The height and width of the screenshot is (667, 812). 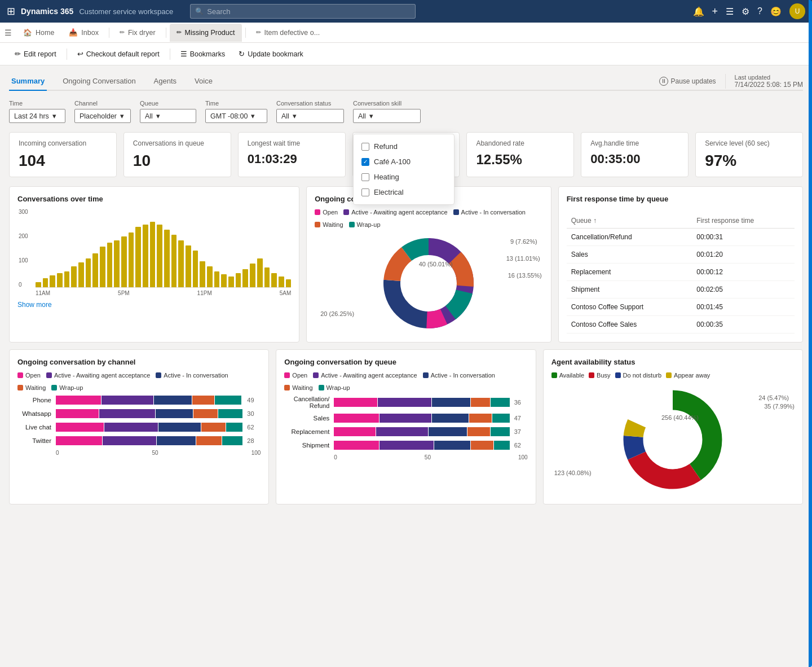 I want to click on checkout-report-button: ↩ Checkout default report, so click(x=118, y=54).